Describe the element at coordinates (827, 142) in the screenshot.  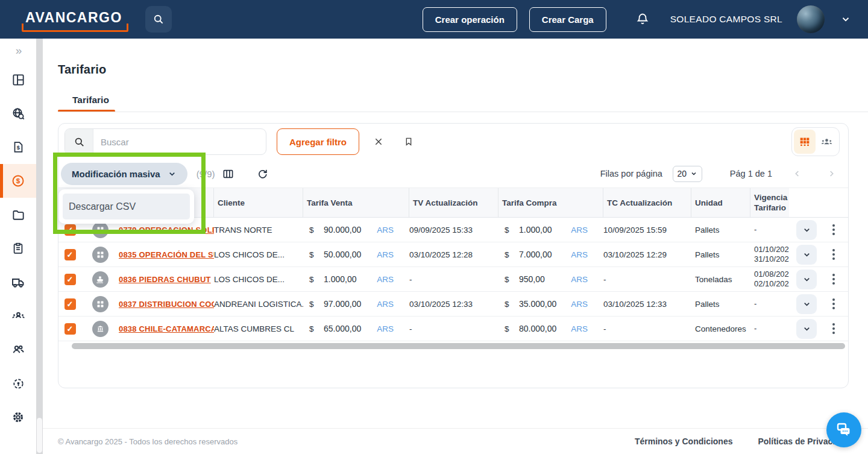
I see `people-view-icon` at that location.